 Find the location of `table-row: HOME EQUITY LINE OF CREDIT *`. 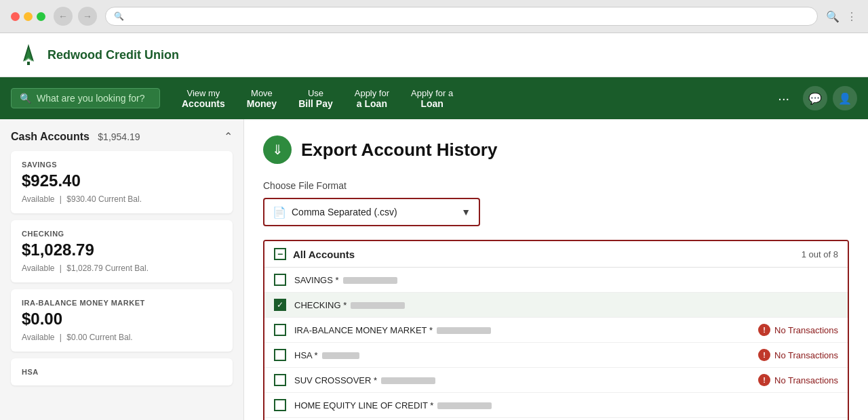

table-row: HOME EQUITY LINE OF CREDIT * is located at coordinates (556, 405).